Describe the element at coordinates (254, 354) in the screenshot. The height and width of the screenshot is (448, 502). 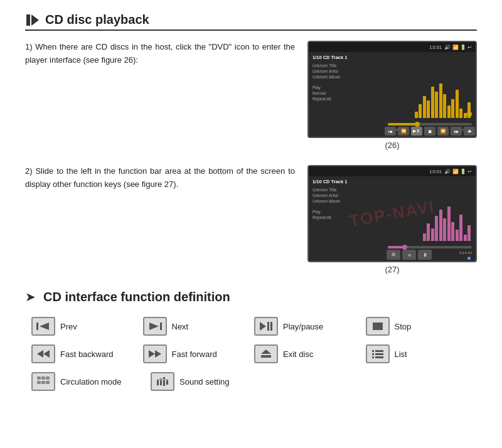
I see `func-row-2: Fast backward Fast forward Exit disc` at that location.